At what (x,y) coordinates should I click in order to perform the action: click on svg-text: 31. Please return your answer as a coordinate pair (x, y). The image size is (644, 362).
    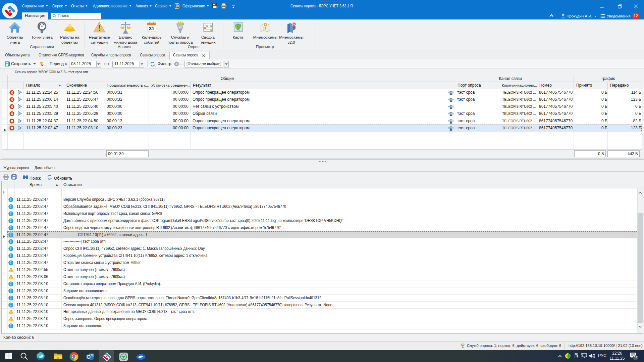
    Looking at the image, I should click on (152, 29).